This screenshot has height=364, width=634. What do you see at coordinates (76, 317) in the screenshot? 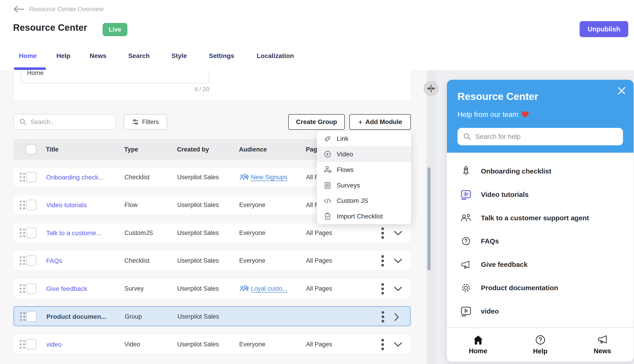
I see `module-title-link: Product documen...` at bounding box center [76, 317].